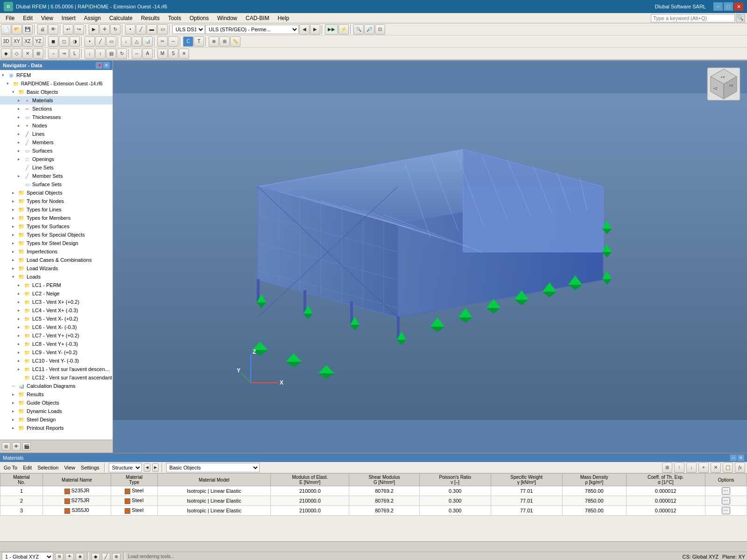  What do you see at coordinates (17, 42) in the screenshot?
I see `view-xy-btn: XY` at bounding box center [17, 42].